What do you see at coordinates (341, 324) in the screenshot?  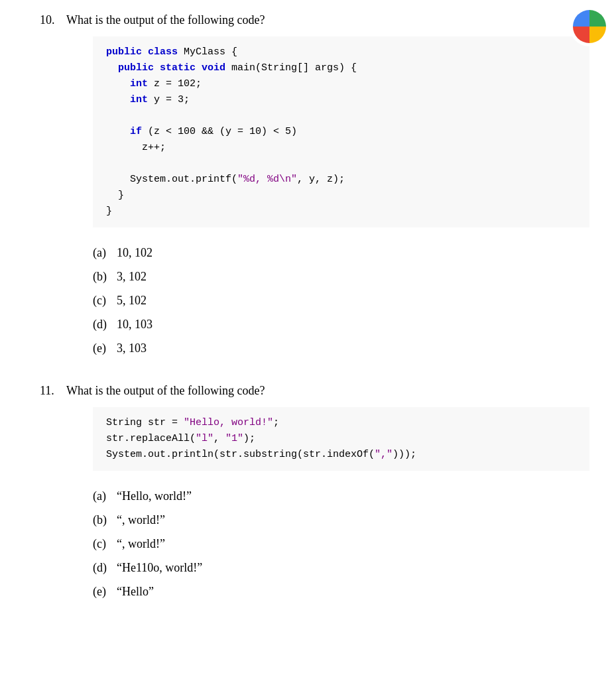 I see `answer-item: (d) 10, 103` at bounding box center [341, 324].